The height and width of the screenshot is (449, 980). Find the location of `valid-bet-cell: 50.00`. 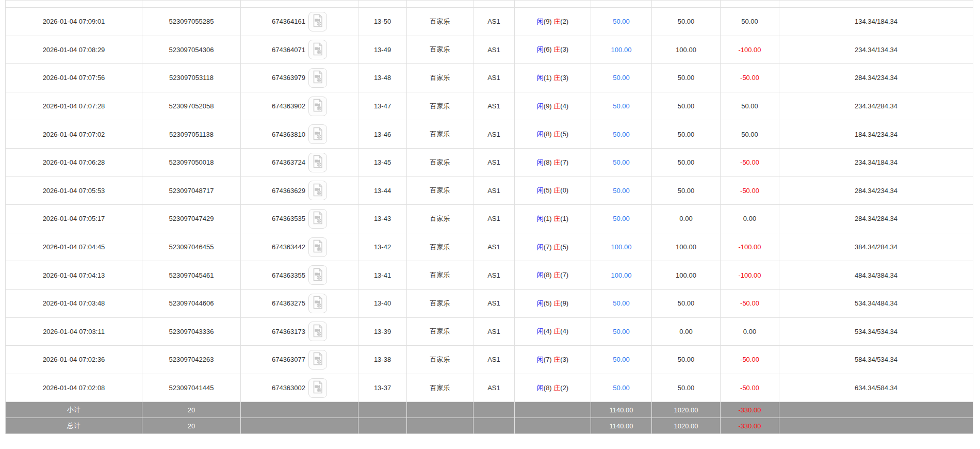

valid-bet-cell: 50.00 is located at coordinates (686, 388).